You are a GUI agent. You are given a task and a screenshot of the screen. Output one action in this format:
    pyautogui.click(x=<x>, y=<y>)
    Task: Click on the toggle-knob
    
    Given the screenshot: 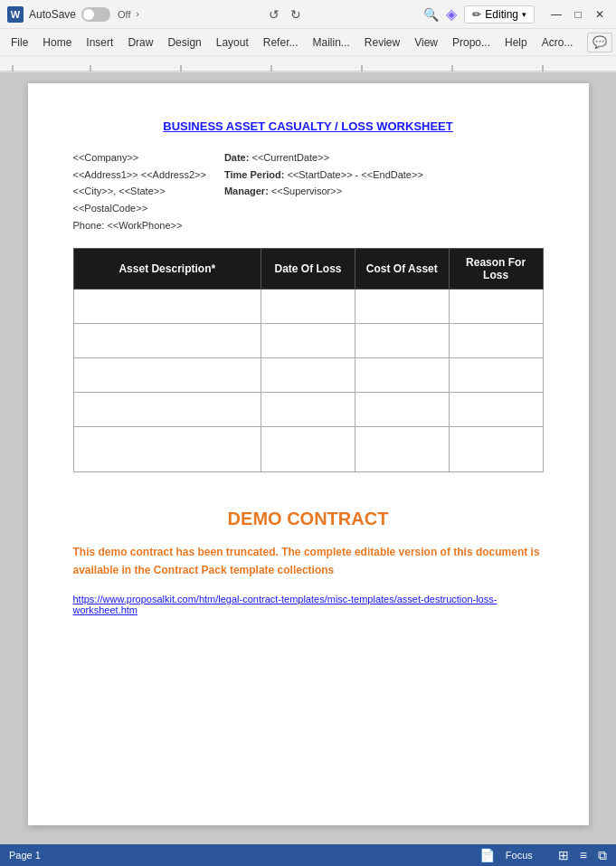 What is the action you would take?
    pyautogui.click(x=89, y=14)
    